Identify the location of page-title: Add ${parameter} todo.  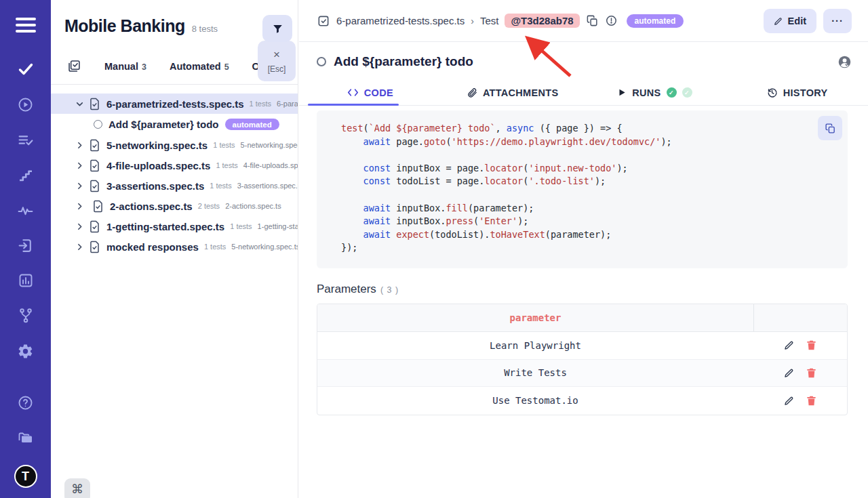
(403, 62).